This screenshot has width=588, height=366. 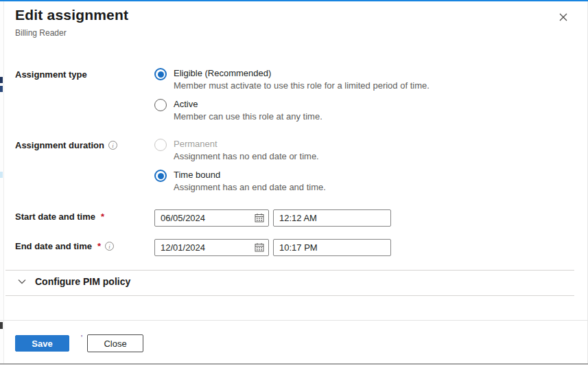 I want to click on radio-description: Member must activate to use this role fo…, so click(x=302, y=86).